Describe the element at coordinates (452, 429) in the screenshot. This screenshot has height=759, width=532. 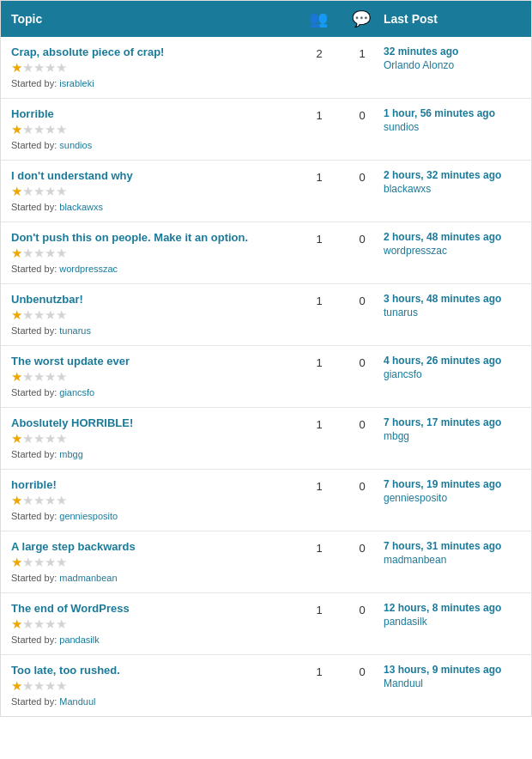
I see `row-lastpost: 7 hours, 17 minutes ago mbgg` at that location.